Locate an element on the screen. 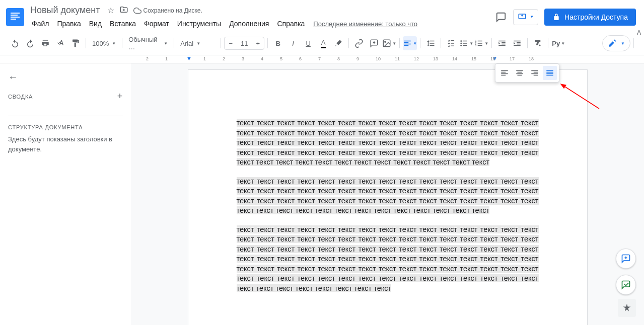  explore-button is located at coordinates (627, 308).